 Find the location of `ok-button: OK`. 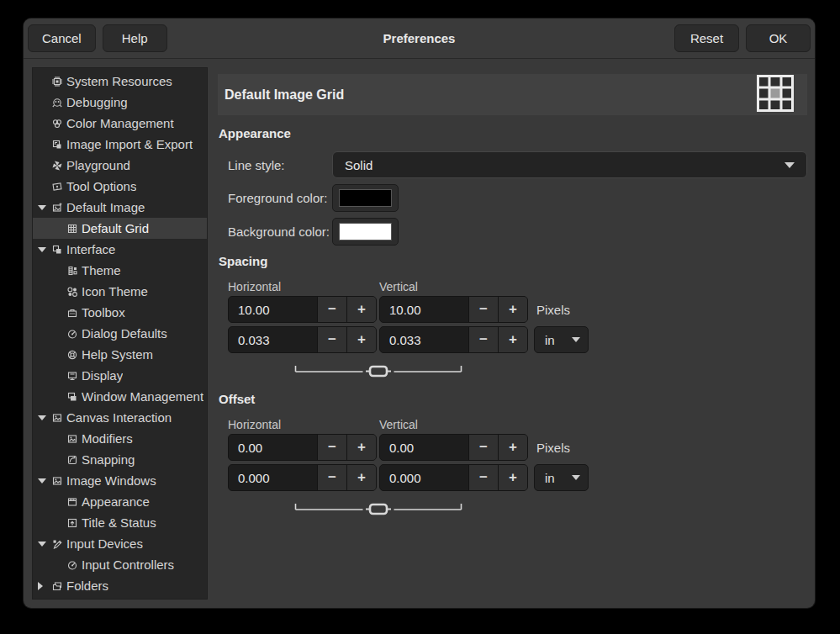

ok-button: OK is located at coordinates (779, 39).